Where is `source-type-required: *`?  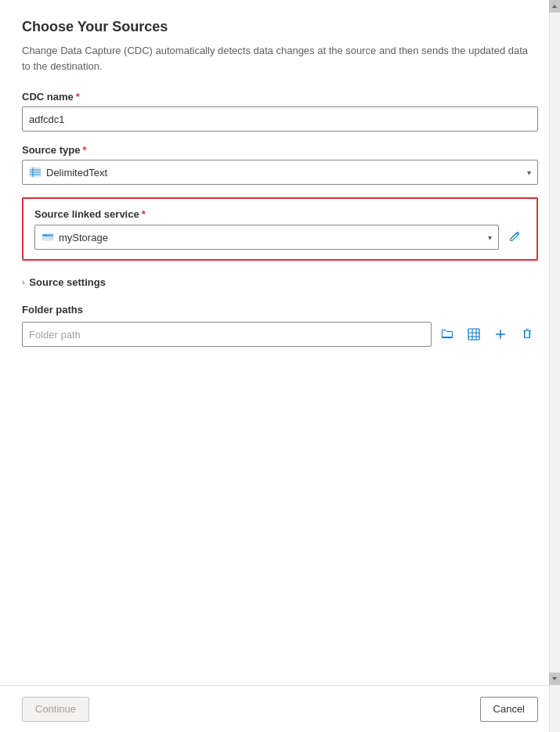 source-type-required: * is located at coordinates (85, 150).